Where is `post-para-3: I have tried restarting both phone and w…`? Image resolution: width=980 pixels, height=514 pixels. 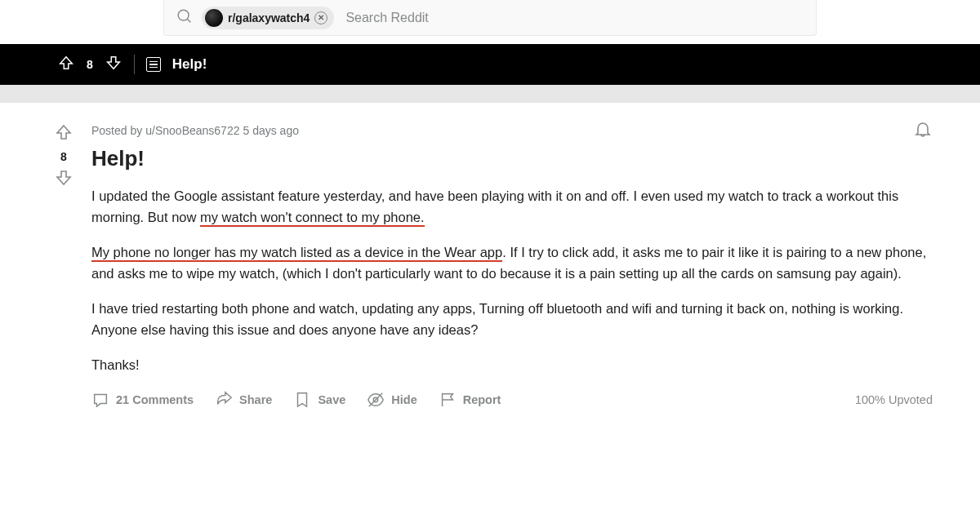
post-para-3: I have tried restarting both phone and w… is located at coordinates (512, 320).